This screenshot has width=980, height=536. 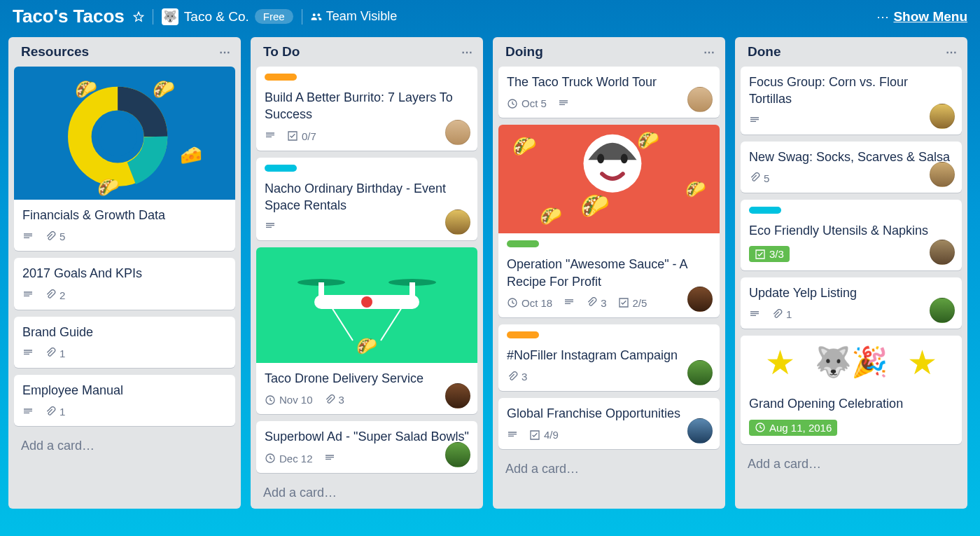 What do you see at coordinates (125, 401) in the screenshot?
I see `card: Employee Manual 1` at bounding box center [125, 401].